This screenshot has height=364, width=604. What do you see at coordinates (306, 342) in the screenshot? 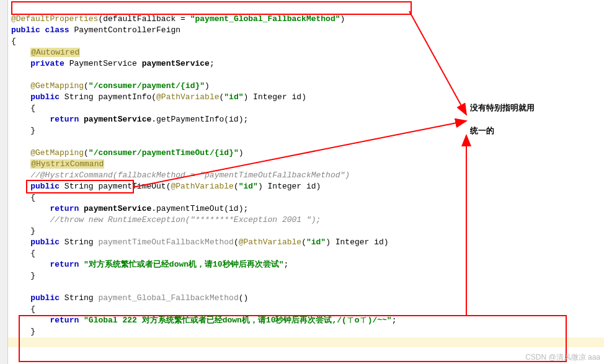
I see `current-line-highlight` at bounding box center [306, 342].